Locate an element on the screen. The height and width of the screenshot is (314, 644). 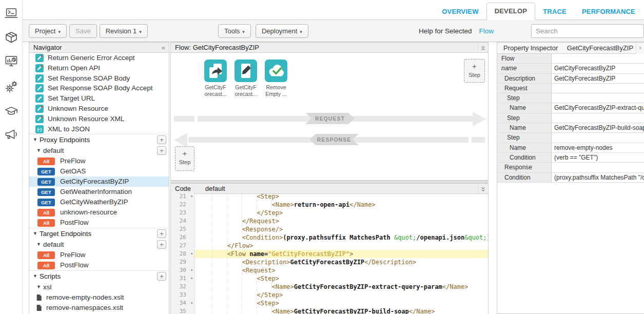
script-file: remove-namespaces.xslt is located at coordinates (99, 308).